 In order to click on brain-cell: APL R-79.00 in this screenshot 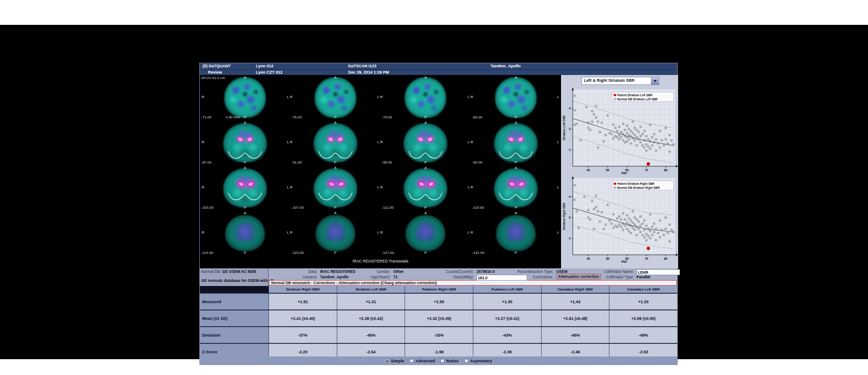, I will do `click(426, 98)`.